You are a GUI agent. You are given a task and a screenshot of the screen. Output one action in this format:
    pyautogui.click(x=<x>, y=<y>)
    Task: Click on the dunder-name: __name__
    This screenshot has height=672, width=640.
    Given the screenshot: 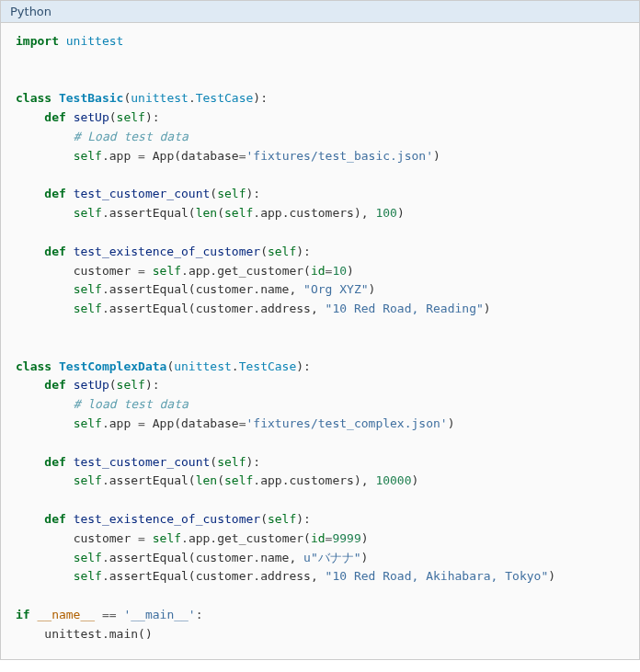 What is the action you would take?
    pyautogui.click(x=66, y=614)
    